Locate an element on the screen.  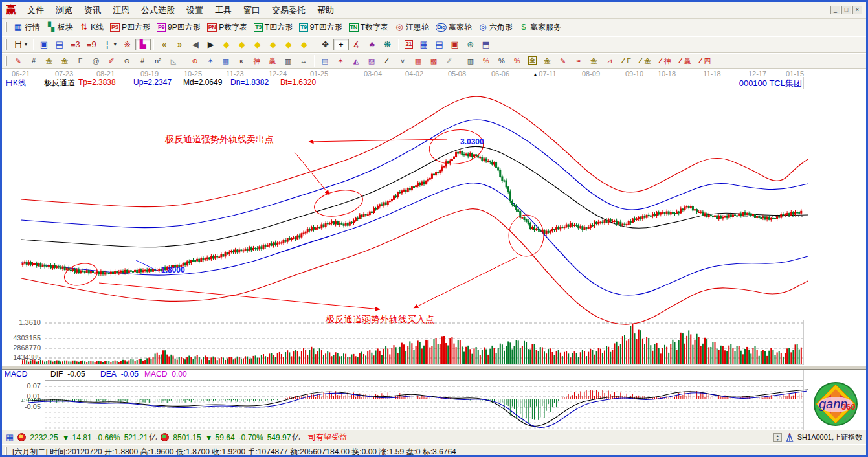
p-number-button: PNP数字表 is located at coordinates (228, 27).